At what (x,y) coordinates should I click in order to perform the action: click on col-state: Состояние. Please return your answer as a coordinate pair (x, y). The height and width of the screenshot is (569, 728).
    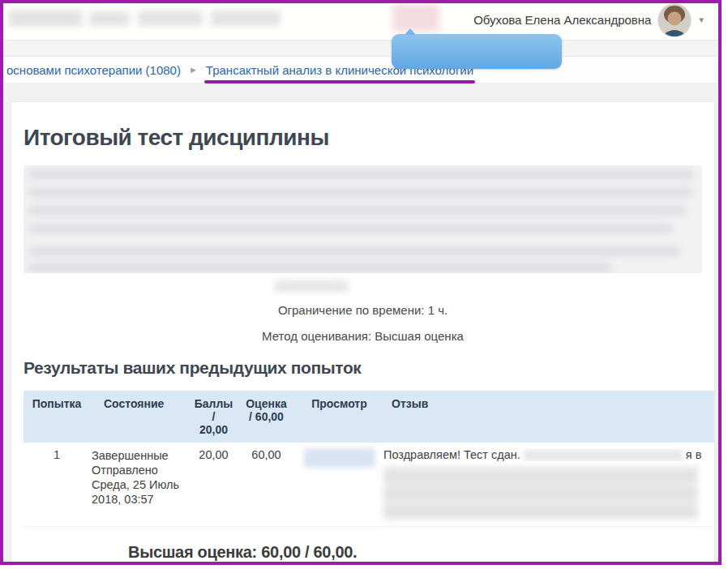
    Looking at the image, I should click on (141, 417).